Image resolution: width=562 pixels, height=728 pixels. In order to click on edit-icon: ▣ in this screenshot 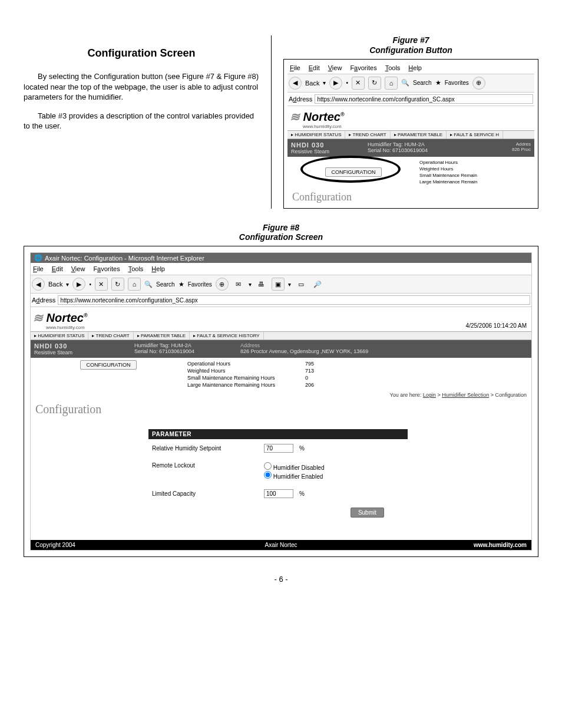, I will do `click(278, 284)`.